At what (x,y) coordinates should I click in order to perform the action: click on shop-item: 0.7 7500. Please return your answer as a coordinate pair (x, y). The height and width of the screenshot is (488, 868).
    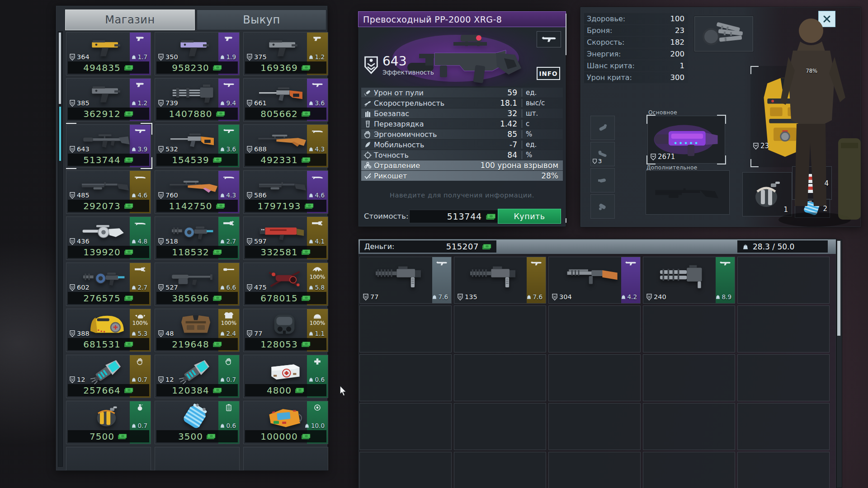
    Looking at the image, I should click on (108, 422).